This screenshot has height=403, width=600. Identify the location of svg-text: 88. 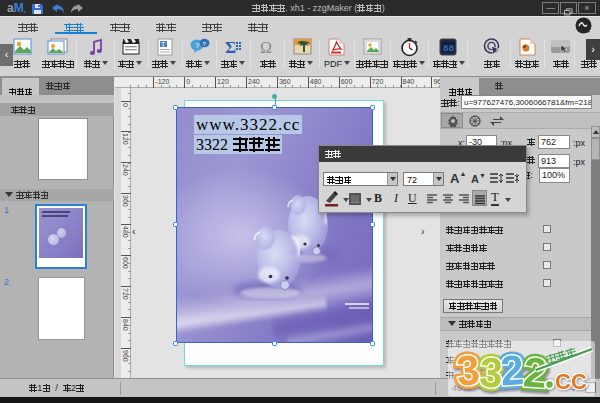
(448, 49).